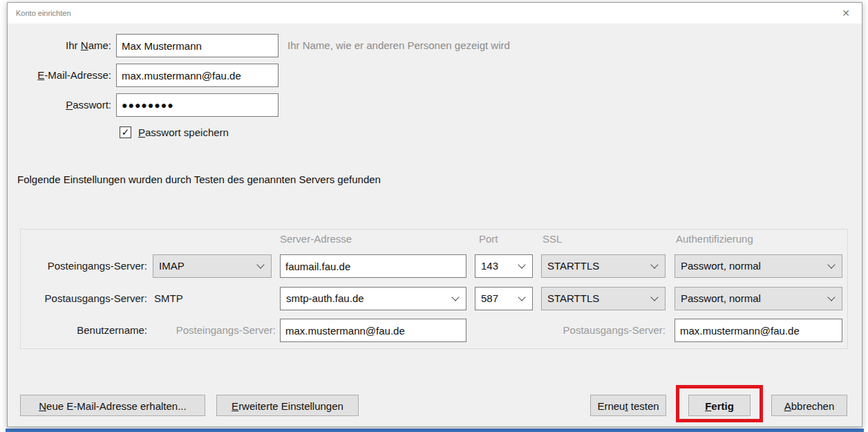 The height and width of the screenshot is (432, 868). What do you see at coordinates (316, 239) in the screenshot?
I see `column-header-server-address: Server-Adresse` at bounding box center [316, 239].